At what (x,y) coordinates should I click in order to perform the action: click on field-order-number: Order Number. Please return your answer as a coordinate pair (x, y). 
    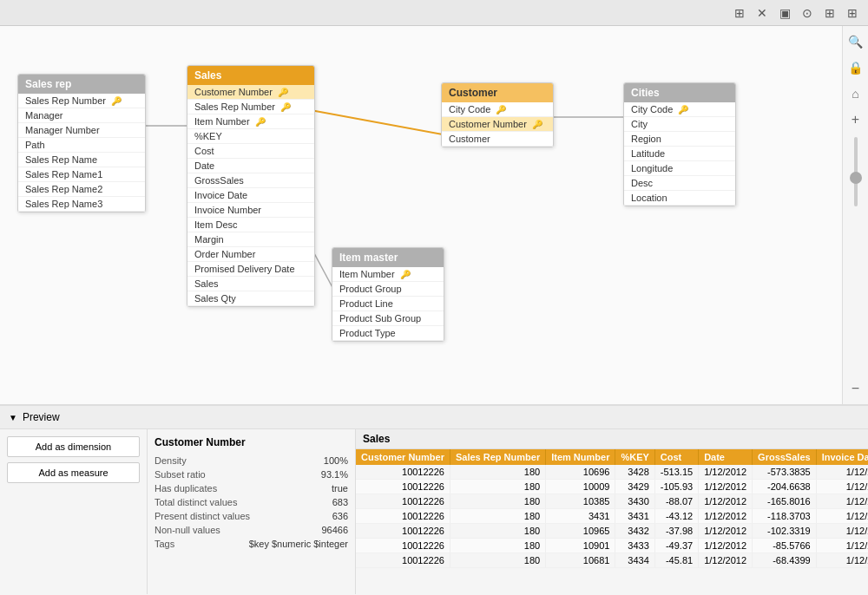
    Looking at the image, I should click on (251, 255).